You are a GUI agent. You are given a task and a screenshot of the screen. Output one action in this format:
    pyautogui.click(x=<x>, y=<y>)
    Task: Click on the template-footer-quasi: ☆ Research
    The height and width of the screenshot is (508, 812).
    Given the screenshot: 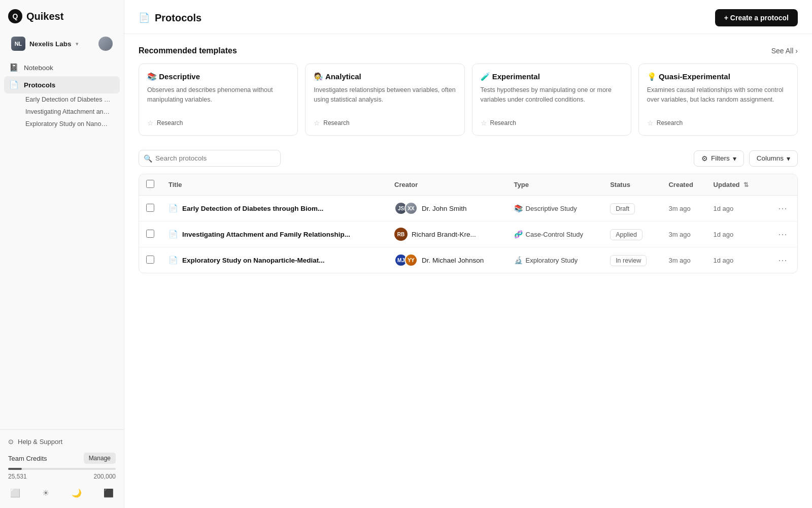 What is the action you would take?
    pyautogui.click(x=718, y=123)
    